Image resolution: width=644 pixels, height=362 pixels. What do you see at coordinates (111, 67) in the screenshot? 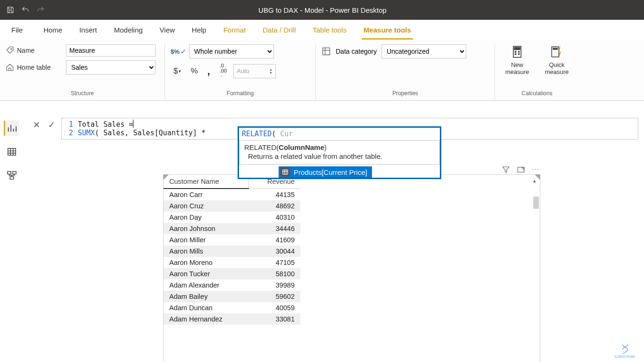
I see `home-table-select: Sales` at bounding box center [111, 67].